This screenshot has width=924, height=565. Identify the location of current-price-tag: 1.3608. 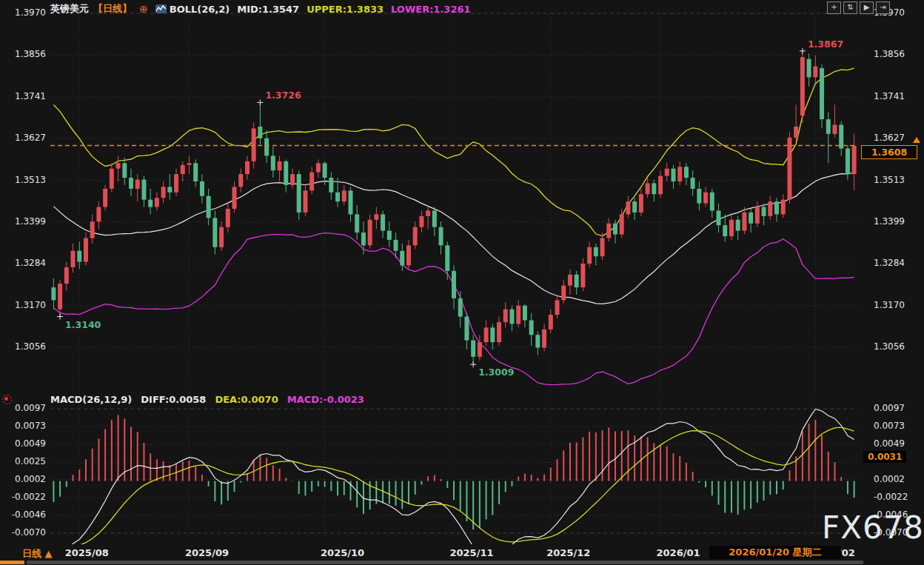
(889, 153).